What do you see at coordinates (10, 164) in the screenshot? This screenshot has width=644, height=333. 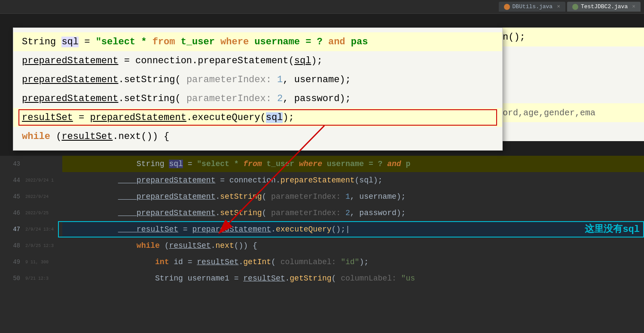 I see `line-num-43: 43` at bounding box center [10, 164].